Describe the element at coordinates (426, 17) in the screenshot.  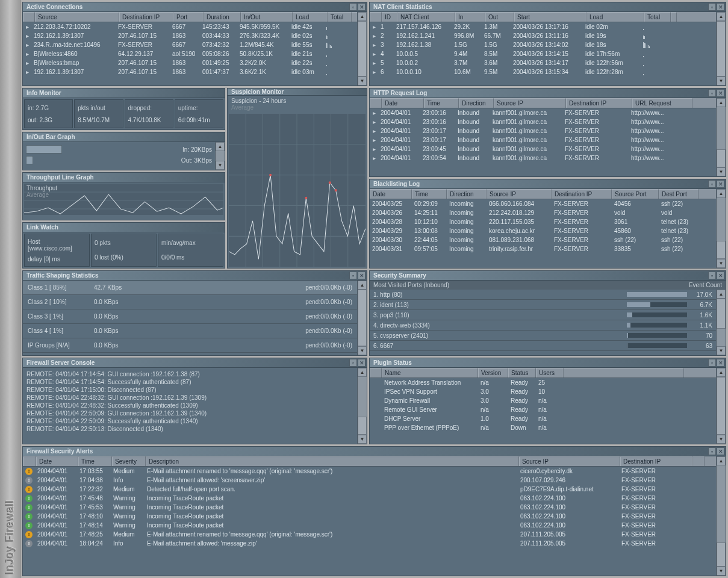
I see `column-header: NAT Client` at that location.